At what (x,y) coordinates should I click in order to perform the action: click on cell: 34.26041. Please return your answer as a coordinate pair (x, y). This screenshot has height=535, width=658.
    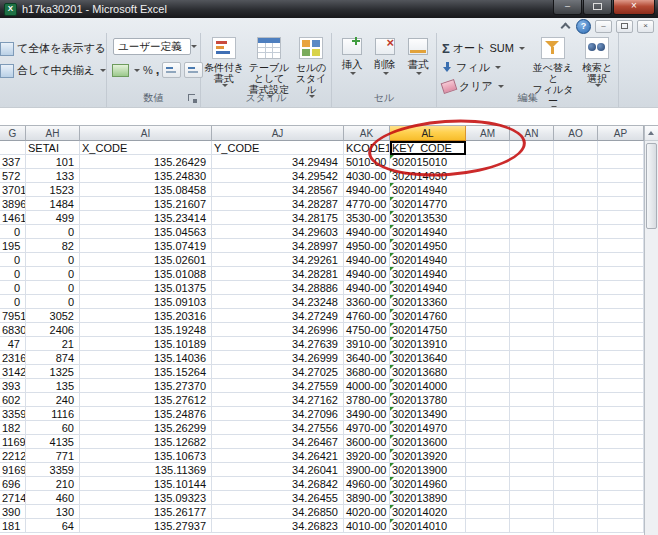
    Looking at the image, I should click on (278, 470).